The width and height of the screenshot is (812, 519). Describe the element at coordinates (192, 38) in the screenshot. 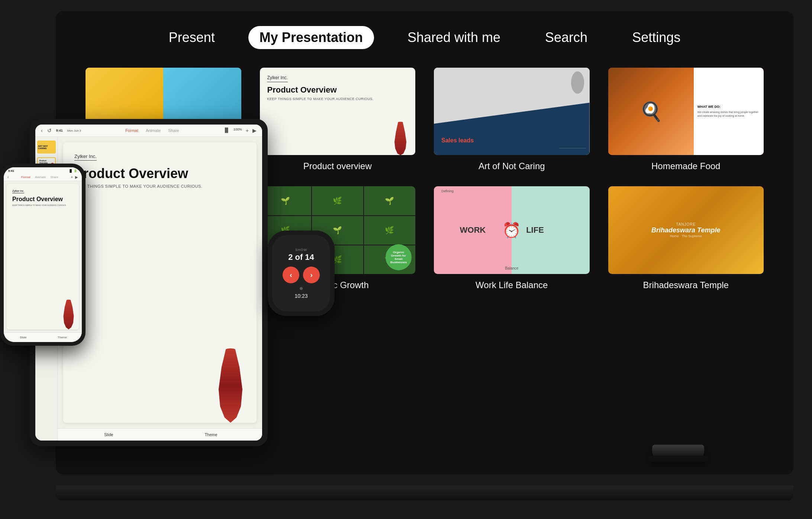

I see `nav-present: Present` at that location.